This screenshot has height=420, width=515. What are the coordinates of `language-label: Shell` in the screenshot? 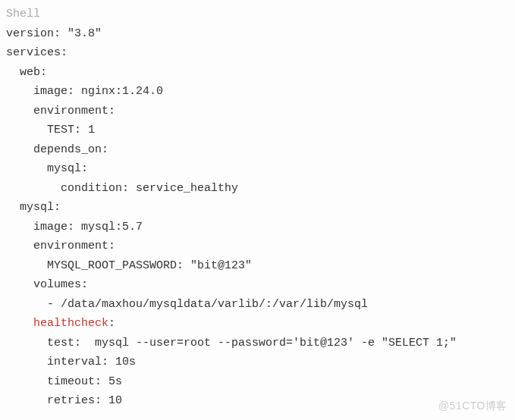 It's located at (23, 14).